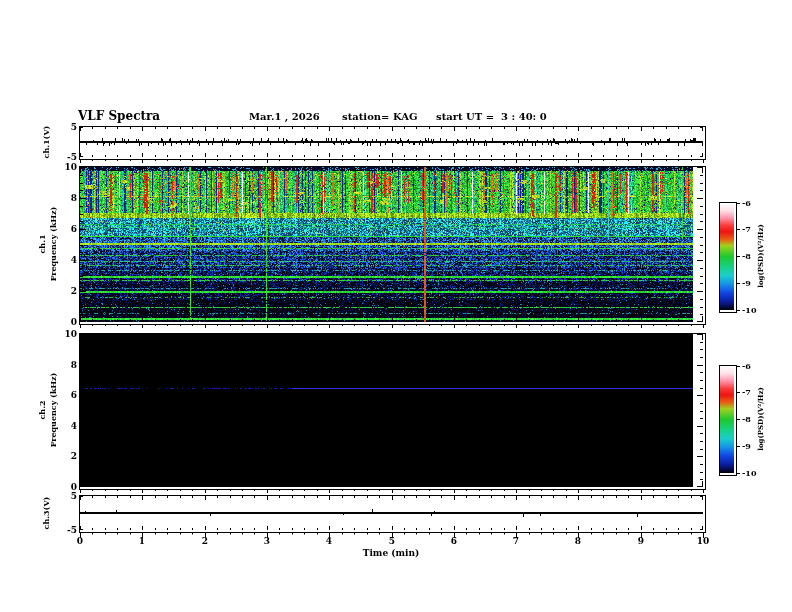  What do you see at coordinates (329, 541) in the screenshot?
I see `time-tick-label: 4` at bounding box center [329, 541].